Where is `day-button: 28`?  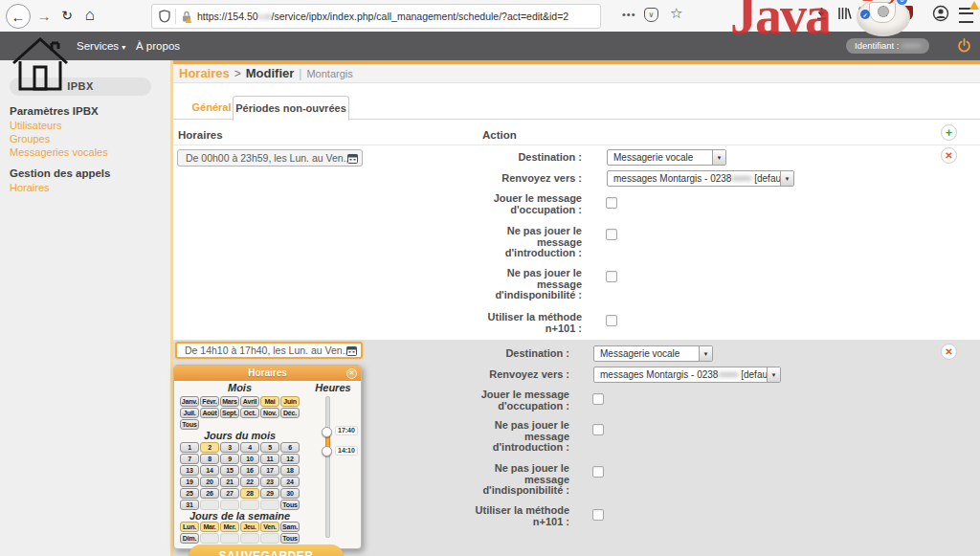
day-button: 28 is located at coordinates (250, 494).